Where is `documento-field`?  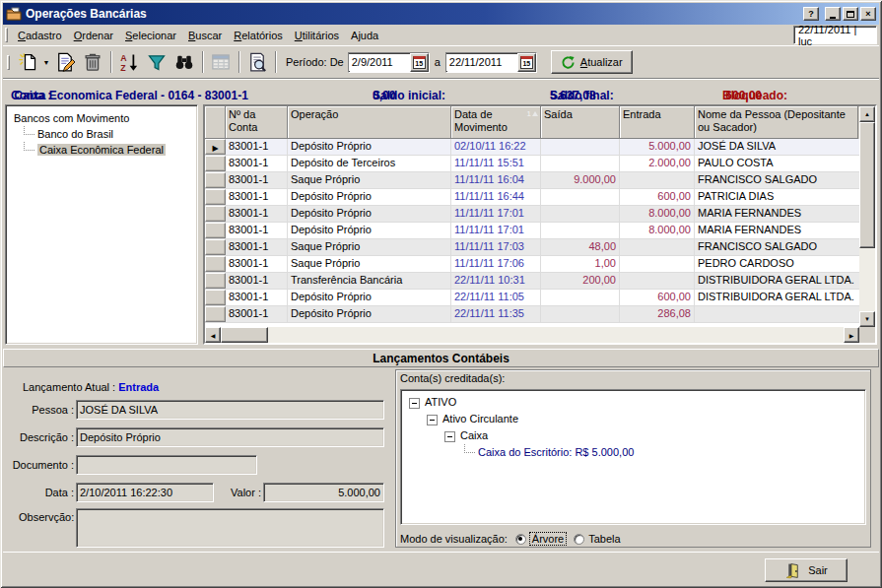 documento-field is located at coordinates (167, 465).